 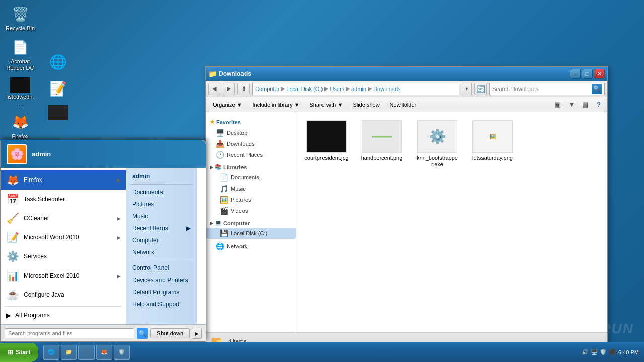 What do you see at coordinates (51, 352) in the screenshot?
I see `taskbar-ie: 🌐` at bounding box center [51, 352].